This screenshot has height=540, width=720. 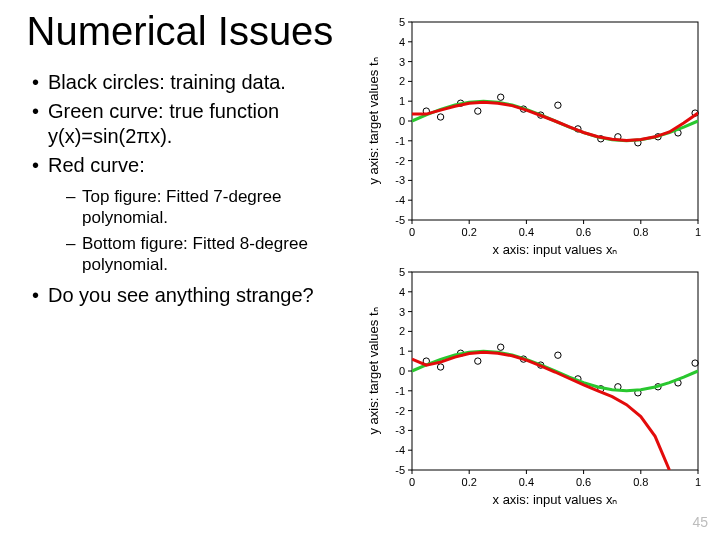 What do you see at coordinates (700, 522) in the screenshot?
I see `page-number: 45` at bounding box center [700, 522].